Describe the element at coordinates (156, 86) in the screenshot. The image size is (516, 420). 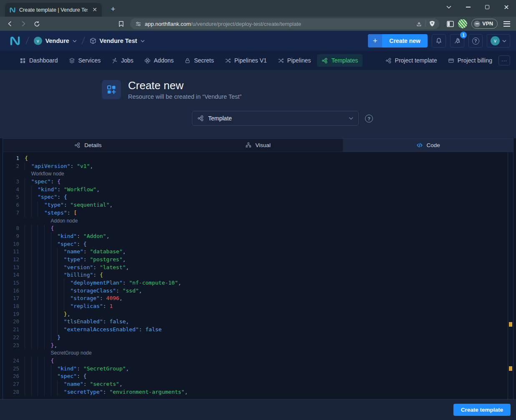
I see `page-title: Create new` at that location.